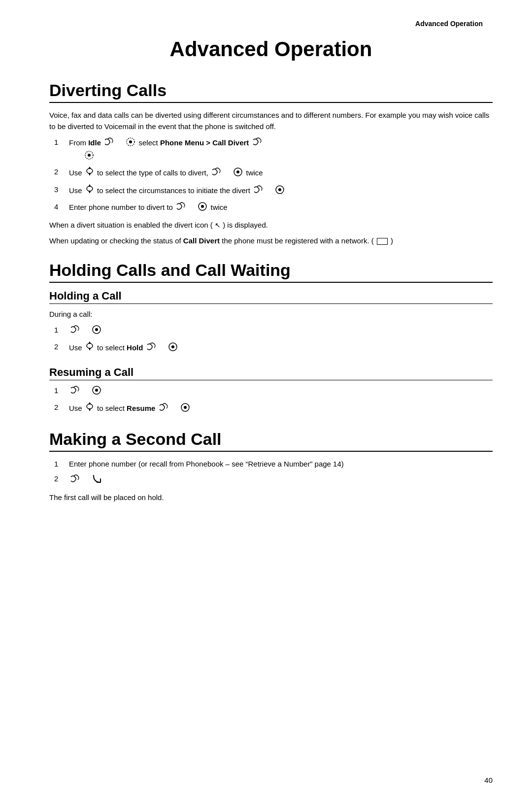  What do you see at coordinates (281, 481) in the screenshot?
I see `list-content-s2` at bounding box center [281, 481].